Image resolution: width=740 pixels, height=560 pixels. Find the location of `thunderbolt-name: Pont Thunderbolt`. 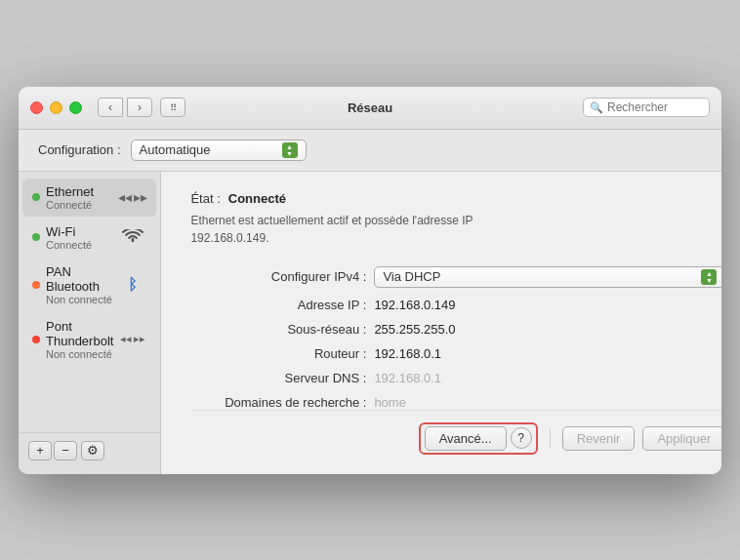

thunderbolt-name: Pont Thunderbolt is located at coordinates (80, 334).